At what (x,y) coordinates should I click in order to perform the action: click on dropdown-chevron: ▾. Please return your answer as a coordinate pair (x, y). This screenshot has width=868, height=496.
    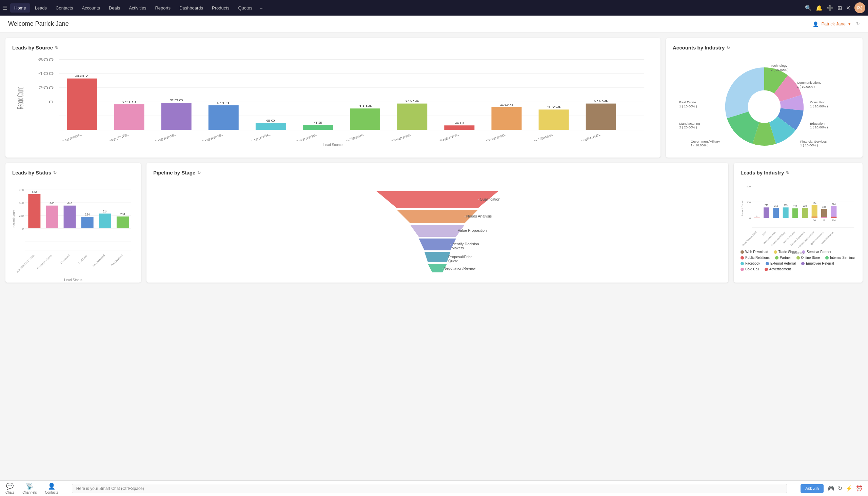
    Looking at the image, I should click on (850, 24).